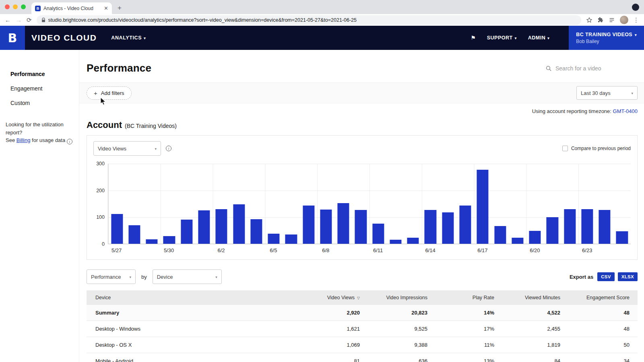 This screenshot has width=644, height=362. What do you see at coordinates (29, 20) in the screenshot?
I see `reload-button: ⟳` at bounding box center [29, 20].